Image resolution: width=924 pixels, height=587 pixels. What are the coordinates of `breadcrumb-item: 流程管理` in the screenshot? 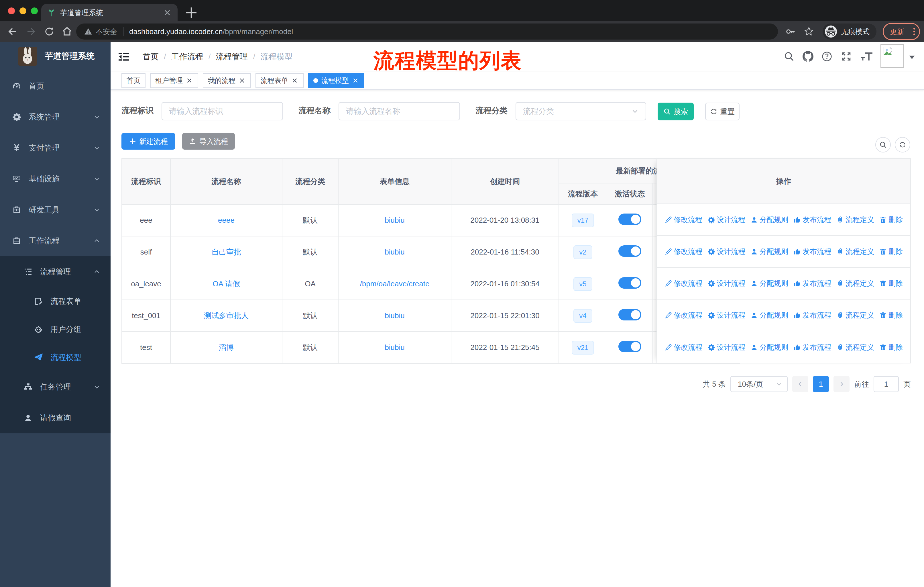 It's located at (232, 57).